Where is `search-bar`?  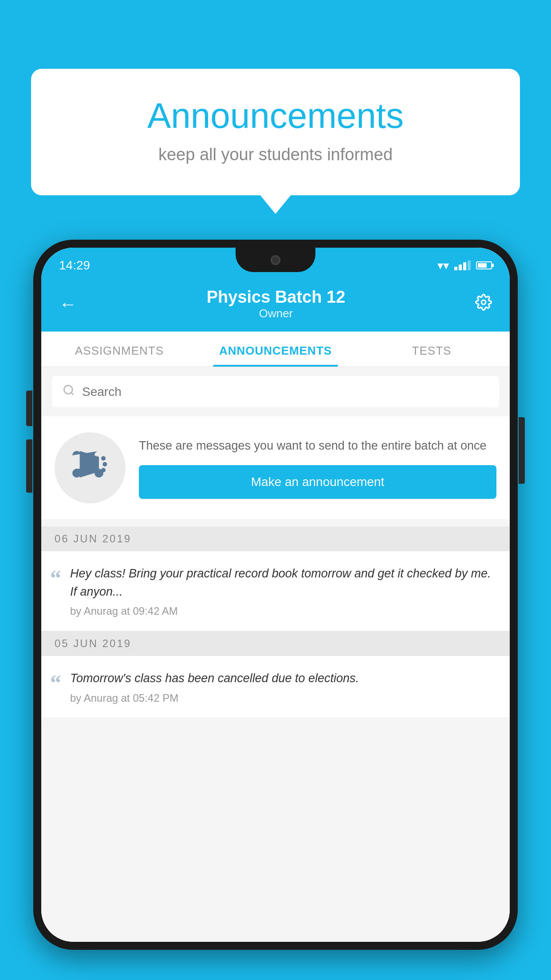 search-bar is located at coordinates (276, 391).